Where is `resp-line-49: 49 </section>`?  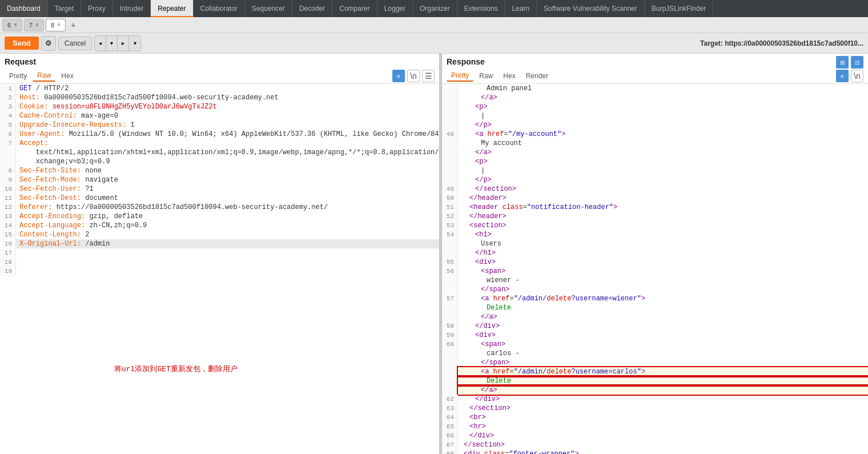 resp-line-49: 49 </section> is located at coordinates (655, 189).